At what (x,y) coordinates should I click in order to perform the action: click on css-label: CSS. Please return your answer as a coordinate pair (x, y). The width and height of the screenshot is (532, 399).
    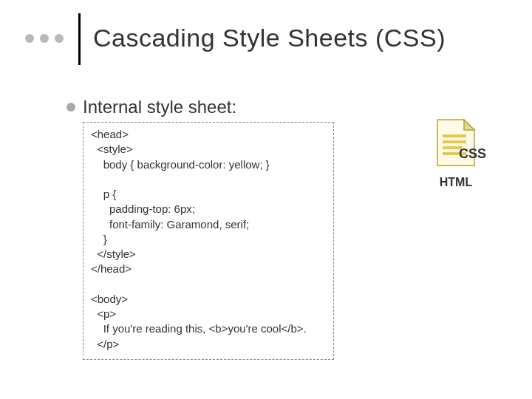
    Looking at the image, I should click on (473, 154).